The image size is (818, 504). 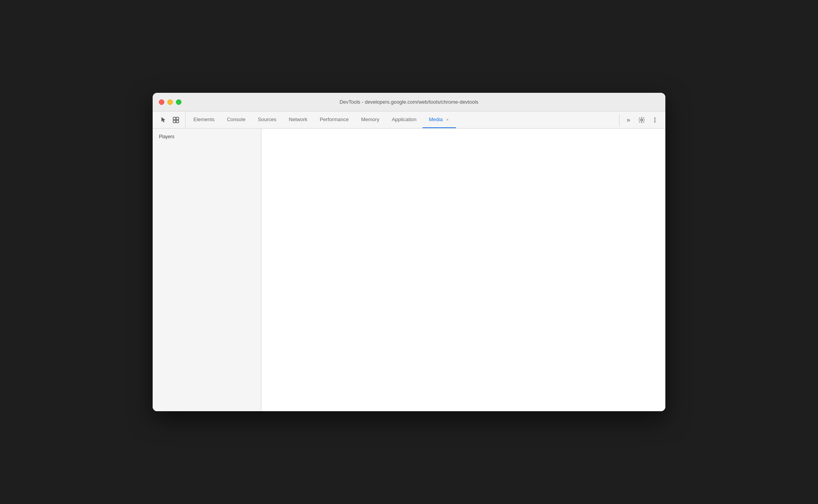 What do you see at coordinates (439, 120) in the screenshot?
I see `tab-media: Media ×` at bounding box center [439, 120].